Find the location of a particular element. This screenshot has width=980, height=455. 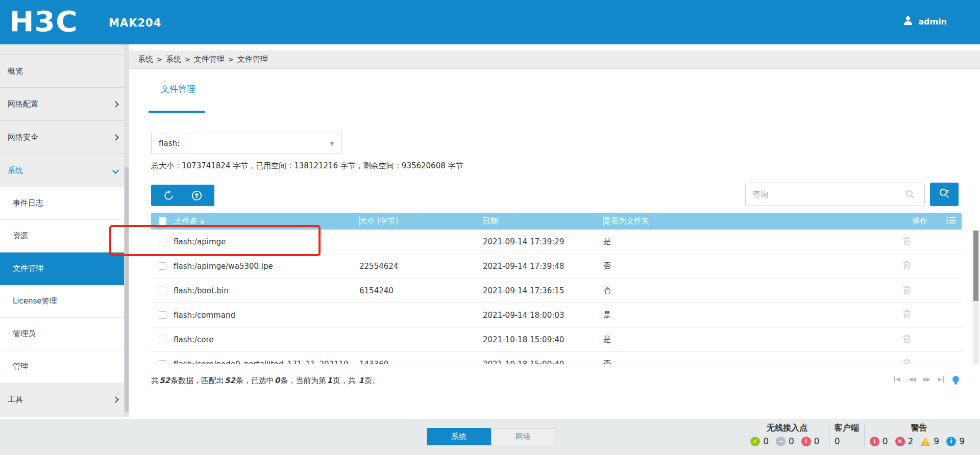

sidebar-item-4: 事件日志 is located at coordinates (64, 204).